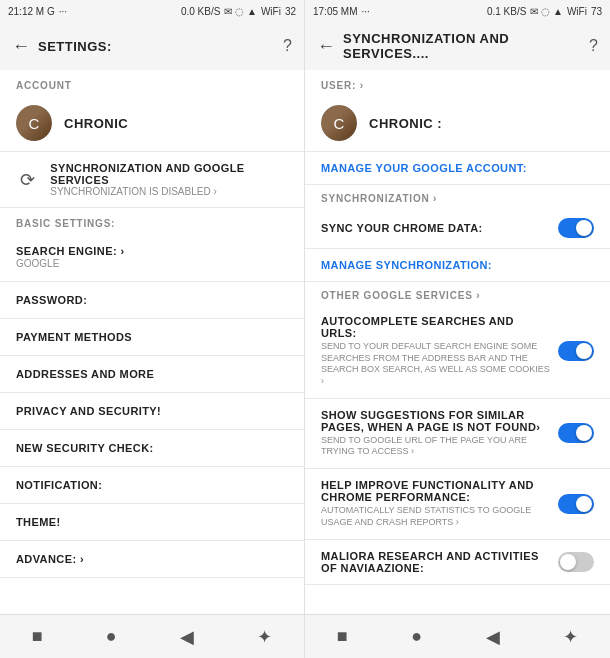 This screenshot has width=610, height=658. Describe the element at coordinates (32, 12) in the screenshot. I see `left-time: 21:12 M G` at that location.